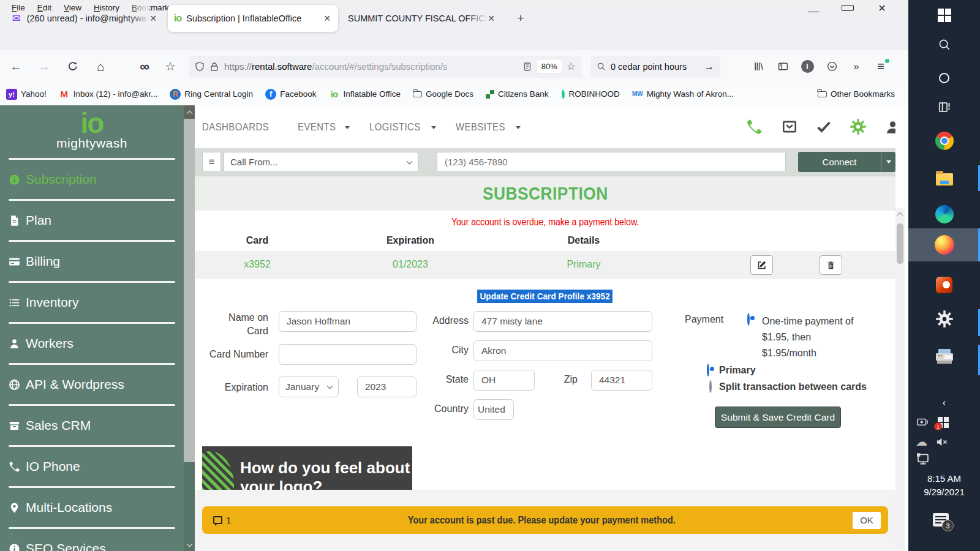 The image size is (980, 551). What do you see at coordinates (563, 321) in the screenshot?
I see `address-input` at bounding box center [563, 321].